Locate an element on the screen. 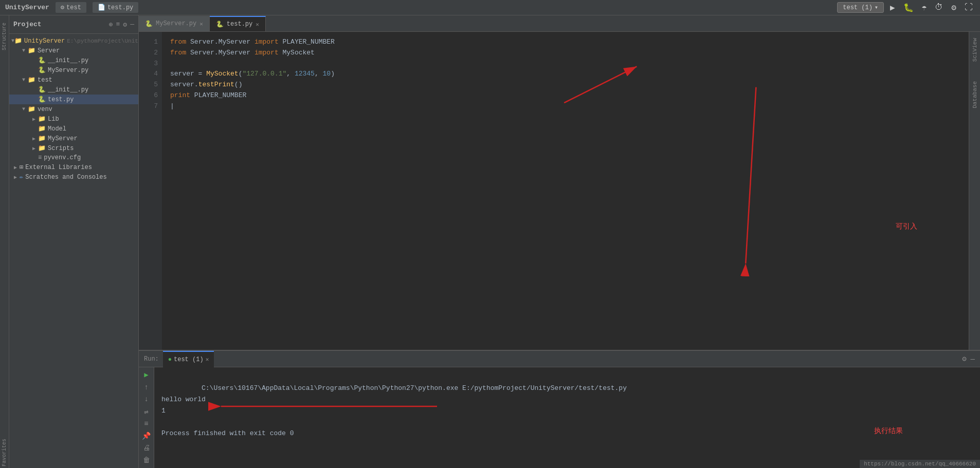 The width and height of the screenshot is (980, 468). test-init-name: __init__.py is located at coordinates (68, 90).